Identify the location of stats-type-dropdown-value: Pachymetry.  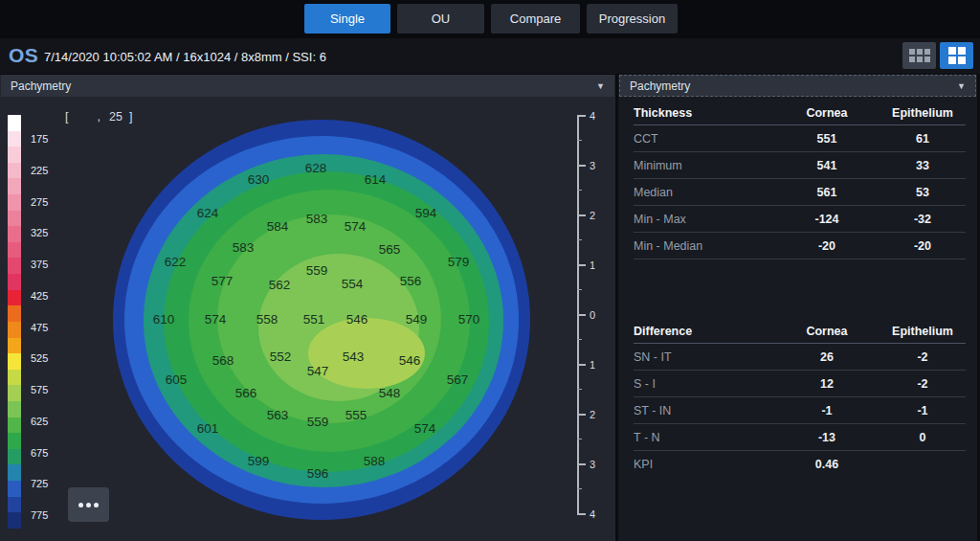
(660, 86).